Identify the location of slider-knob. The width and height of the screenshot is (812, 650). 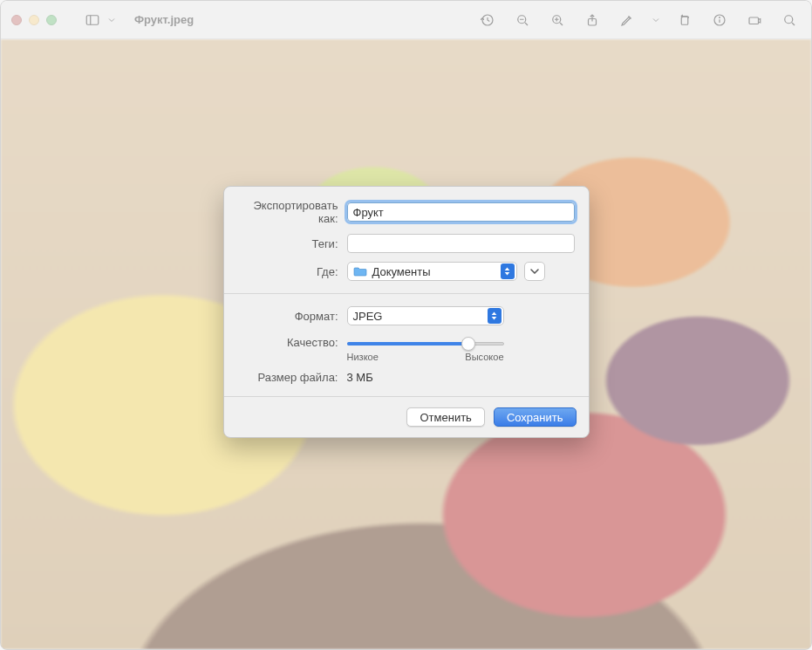
(468, 344).